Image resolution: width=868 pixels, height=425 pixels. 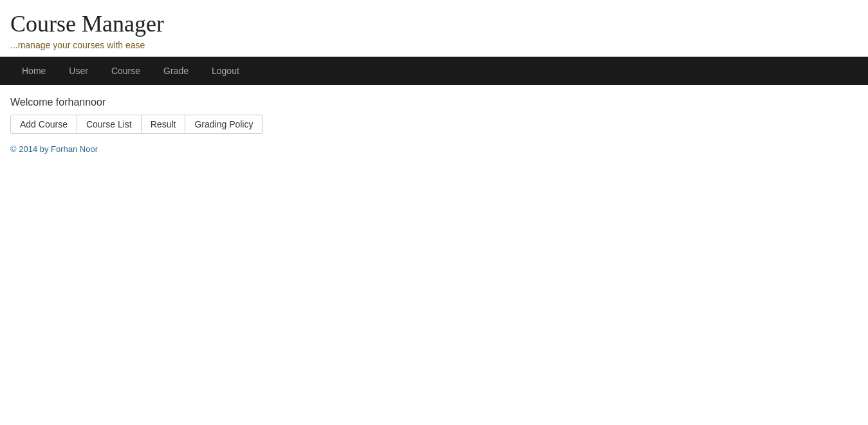 What do you see at coordinates (434, 149) in the screenshot?
I see `footer-text: © 2014 by Forhan Noor` at bounding box center [434, 149].